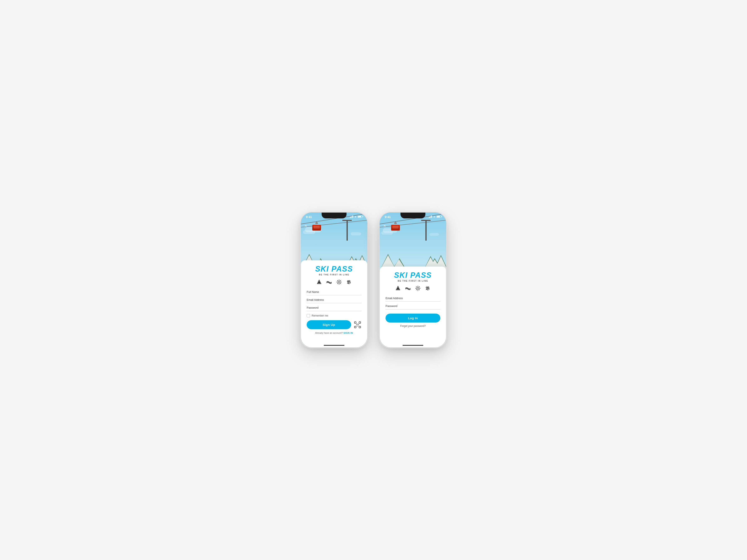 The image size is (747, 560). Describe the element at coordinates (334, 215) in the screenshot. I see `notch` at that location.